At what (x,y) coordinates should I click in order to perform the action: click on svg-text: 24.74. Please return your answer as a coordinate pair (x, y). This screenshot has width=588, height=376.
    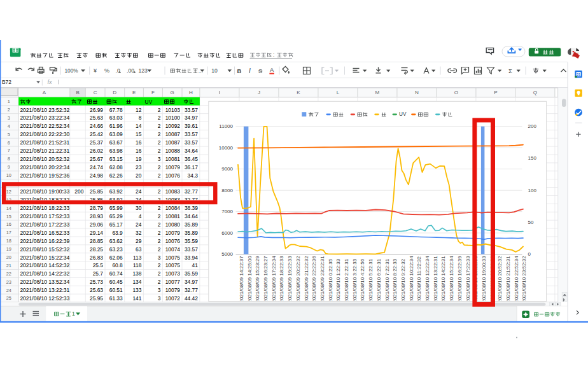
    Looking at the image, I should click on (97, 167).